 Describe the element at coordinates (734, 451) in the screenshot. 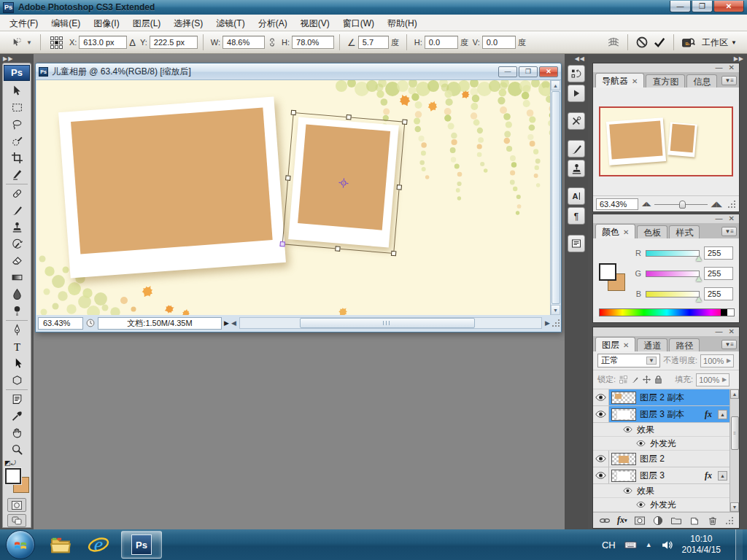

I see `layers-scrollbar: ▲ ≡ ▼` at that location.